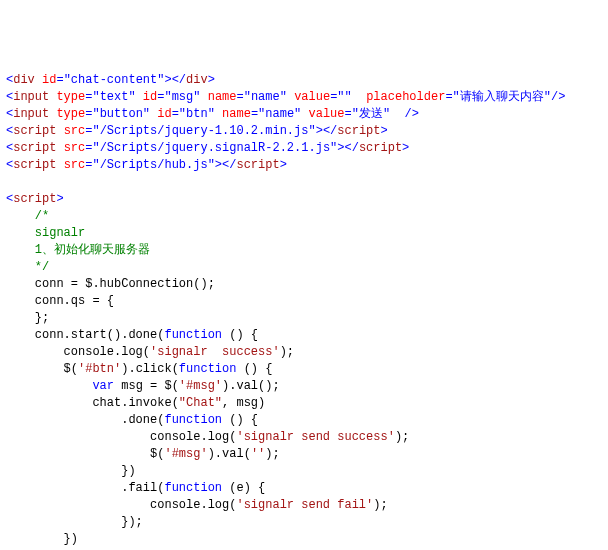  Describe the element at coordinates (92, 250) in the screenshot. I see `token-cmt: 1、初始化聊天服务器` at that location.